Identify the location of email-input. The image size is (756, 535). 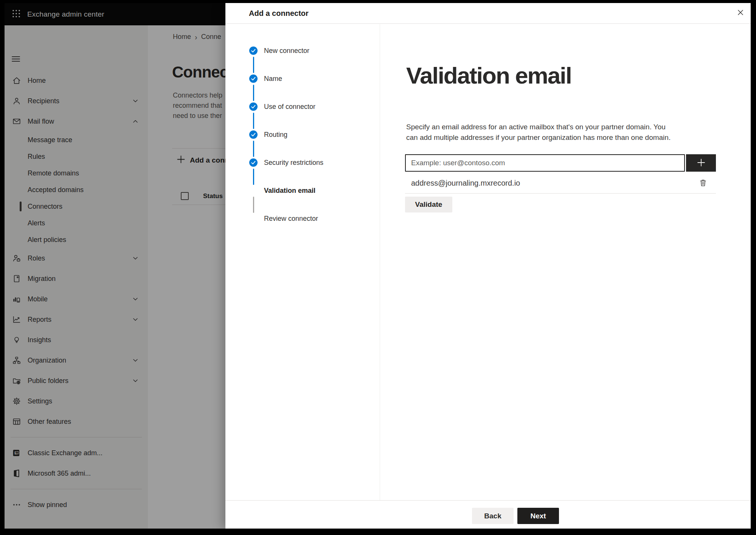
(545, 163).